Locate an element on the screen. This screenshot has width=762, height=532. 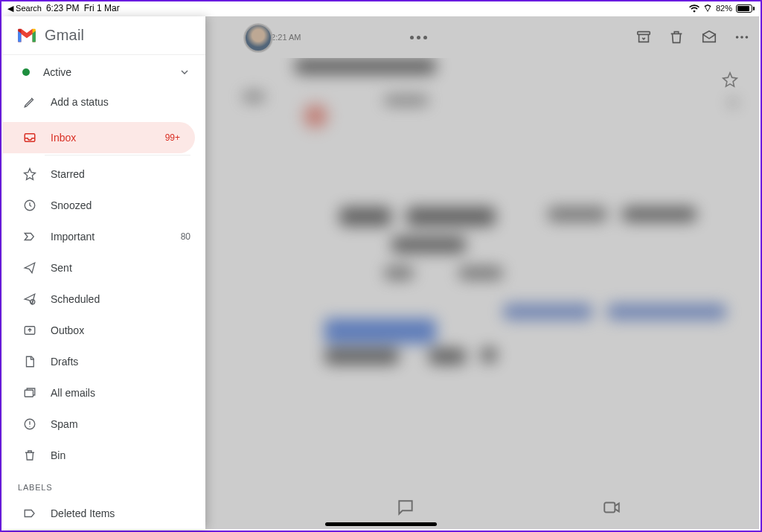
bin-icon is located at coordinates (30, 455).